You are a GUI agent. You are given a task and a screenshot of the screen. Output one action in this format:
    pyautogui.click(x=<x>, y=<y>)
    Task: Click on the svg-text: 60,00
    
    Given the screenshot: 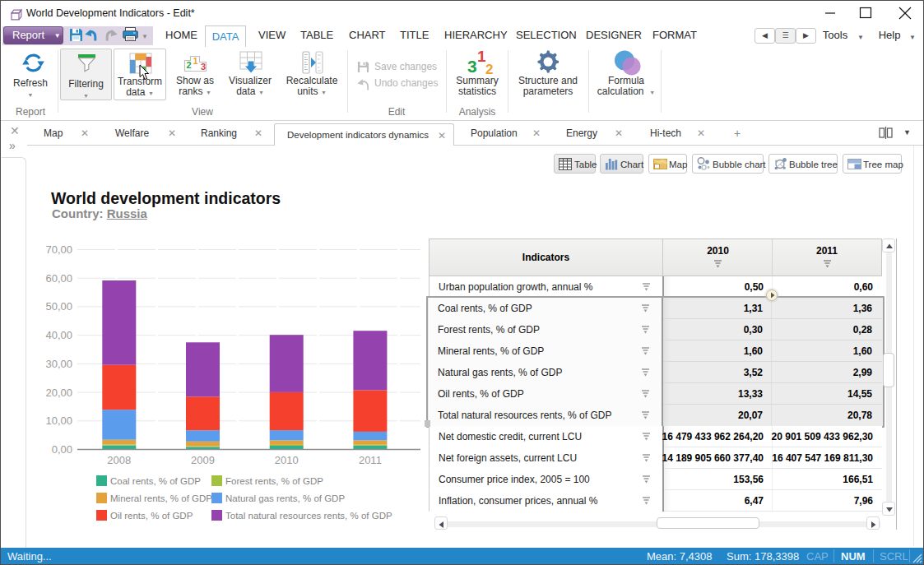 What is the action you would take?
    pyautogui.click(x=59, y=278)
    